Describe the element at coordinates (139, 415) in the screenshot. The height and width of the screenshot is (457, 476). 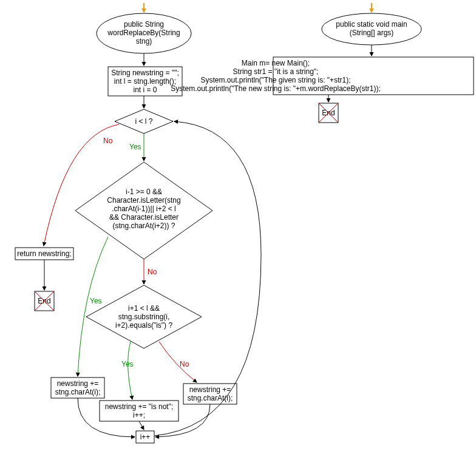
I see `box-yes3-l2: i++;` at that location.